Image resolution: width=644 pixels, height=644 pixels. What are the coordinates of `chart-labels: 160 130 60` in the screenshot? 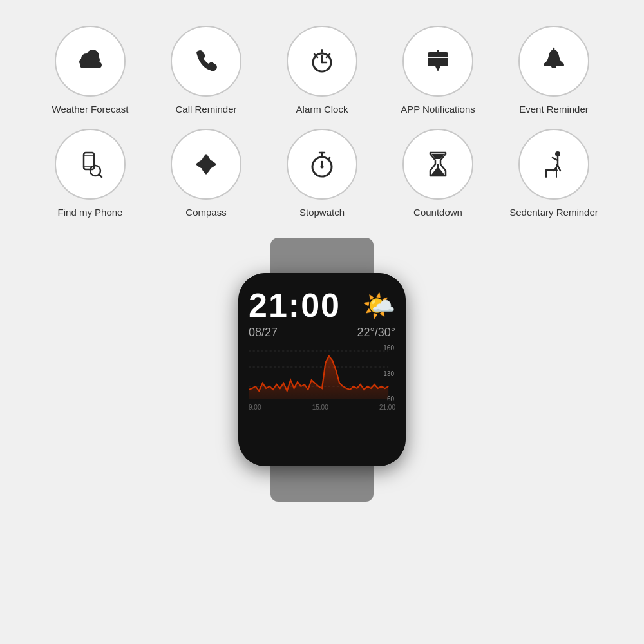 It's located at (389, 374).